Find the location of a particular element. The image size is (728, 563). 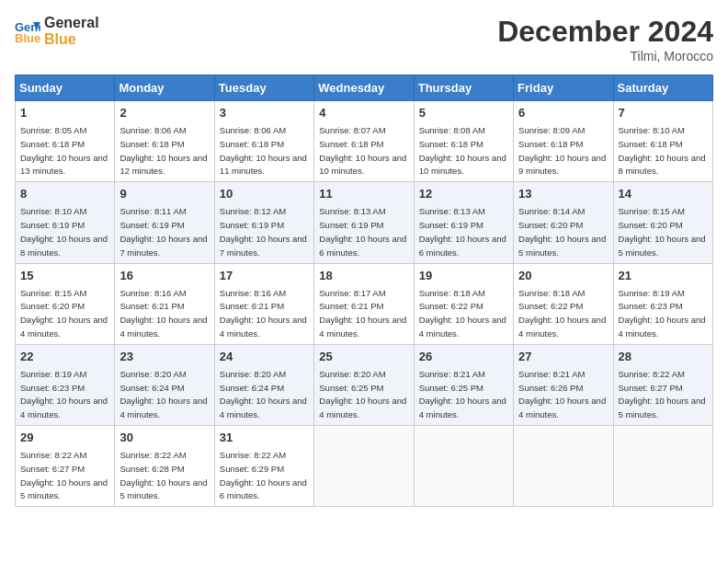

day-info: Sunrise: 8:22 AMSunset: 6:29 PMDaylight:… is located at coordinates (263, 475).